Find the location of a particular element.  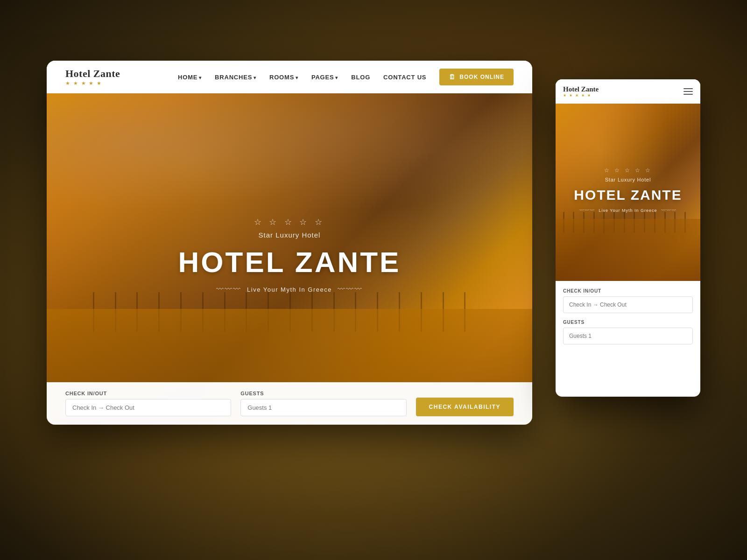

calendar-icon: 🗓 is located at coordinates (452, 77).